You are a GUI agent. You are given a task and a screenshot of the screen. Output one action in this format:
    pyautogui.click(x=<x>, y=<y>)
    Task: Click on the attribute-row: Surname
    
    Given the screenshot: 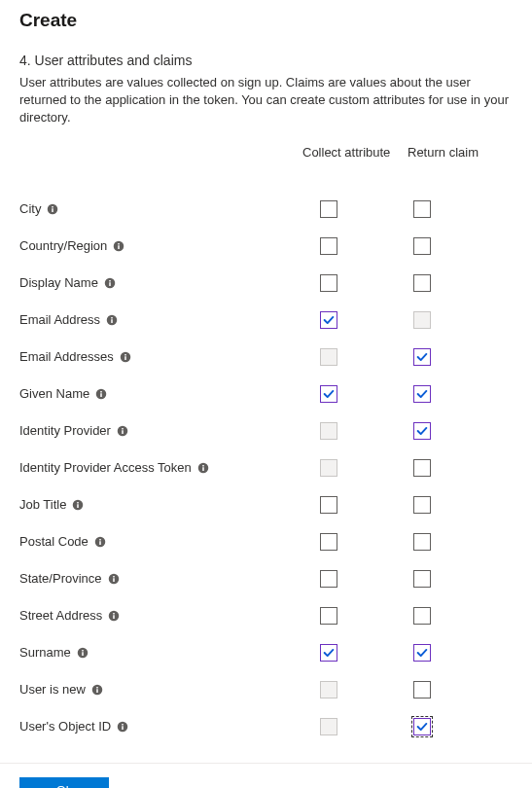 What is the action you would take?
    pyautogui.click(x=266, y=653)
    